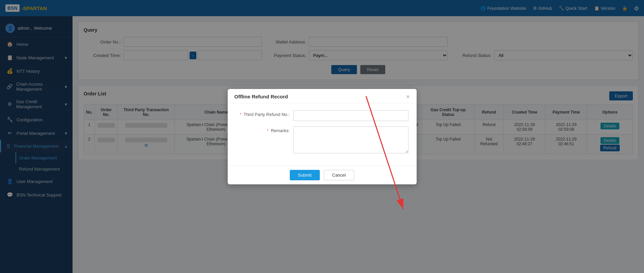  I want to click on modal-body: * Third Party Refund No.: * Remarks:, so click(322, 134).